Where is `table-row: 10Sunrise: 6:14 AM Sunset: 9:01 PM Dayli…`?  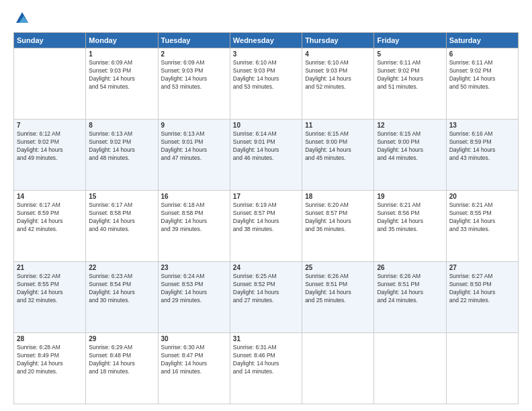
table-row: 10Sunrise: 6:14 AM Sunset: 9:01 PM Dayli… is located at coordinates (266, 155).